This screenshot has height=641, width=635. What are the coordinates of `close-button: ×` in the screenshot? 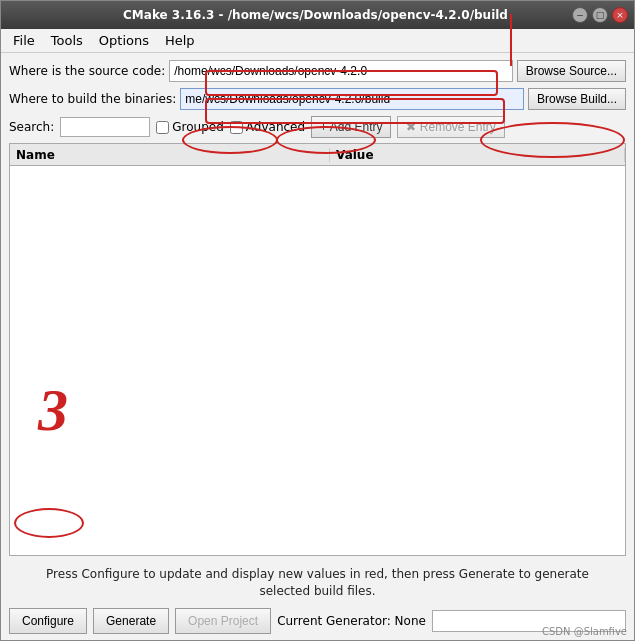 It's located at (620, 15).